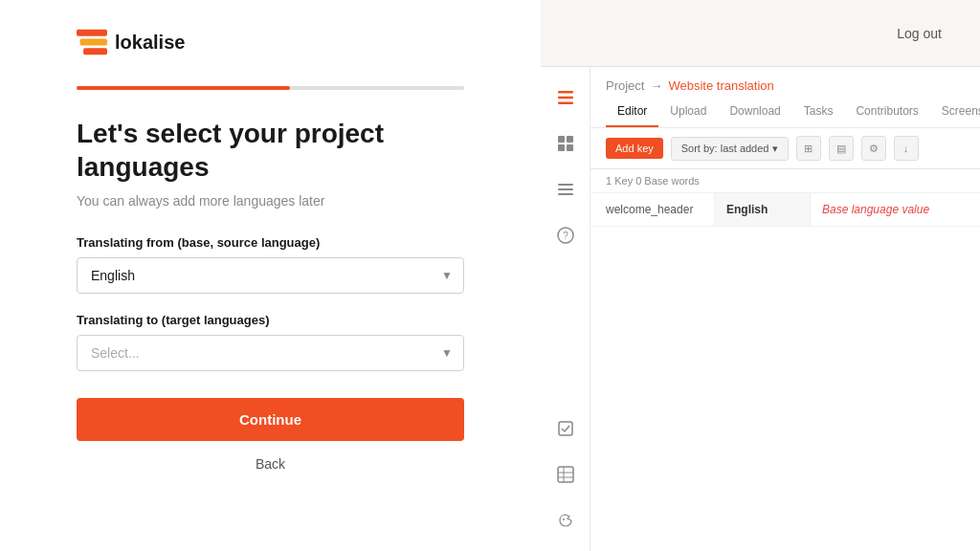 The height and width of the screenshot is (551, 980). What do you see at coordinates (566, 189) in the screenshot?
I see `sidebar-list-icon` at bounding box center [566, 189].